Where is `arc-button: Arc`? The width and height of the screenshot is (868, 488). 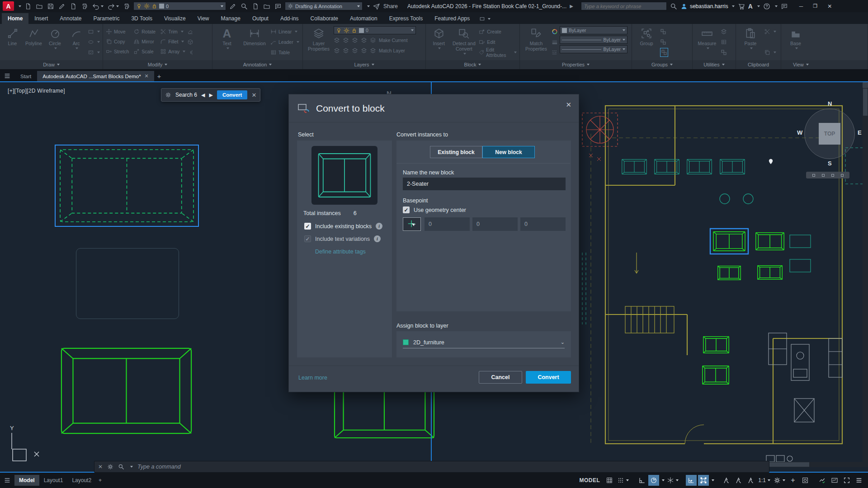
arc-button: Arc is located at coordinates (76, 38).